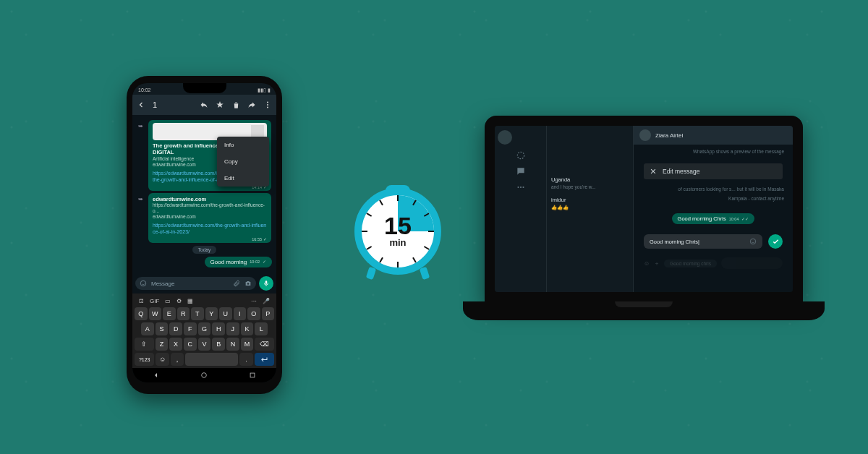 Image resolution: width=868 pixels, height=454 pixels. I want to click on dimmed-pill: Good morning chris, so click(690, 263).